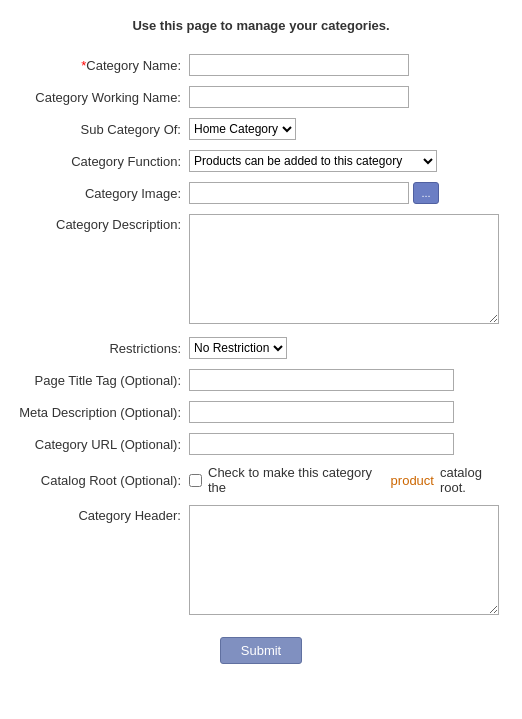  What do you see at coordinates (348, 270) in the screenshot?
I see `category-description-cell` at bounding box center [348, 270].